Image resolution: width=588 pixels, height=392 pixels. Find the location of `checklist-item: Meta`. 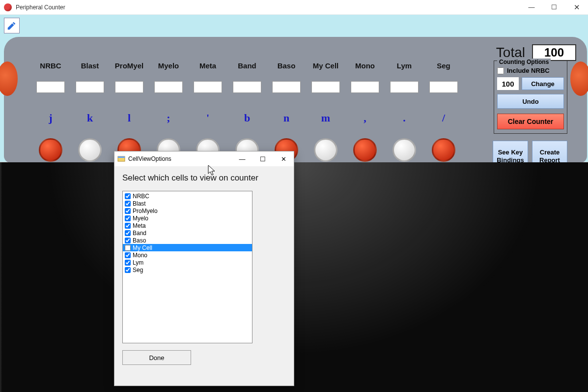

checklist-item: Meta is located at coordinates (188, 225).